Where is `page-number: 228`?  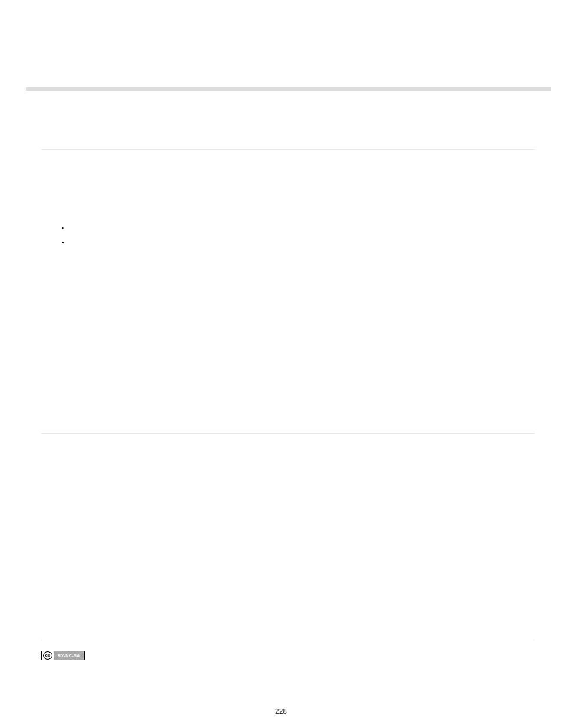
page-number: 228 is located at coordinates (281, 711).